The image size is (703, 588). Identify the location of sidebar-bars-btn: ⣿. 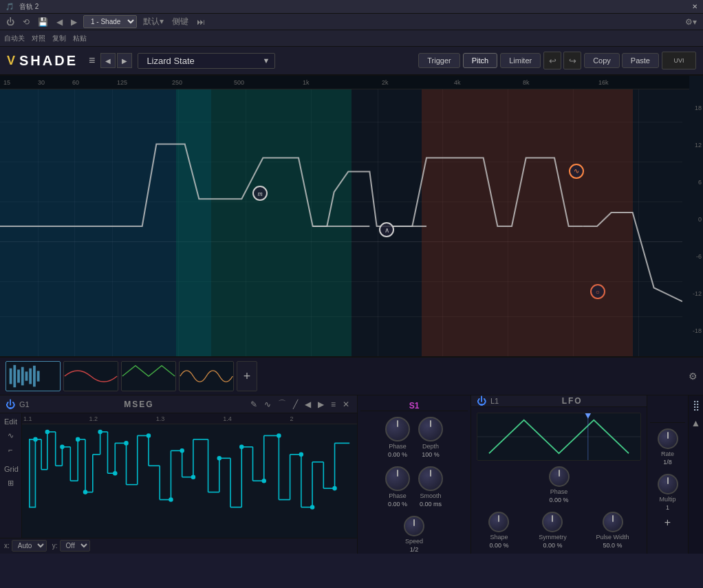
(696, 405).